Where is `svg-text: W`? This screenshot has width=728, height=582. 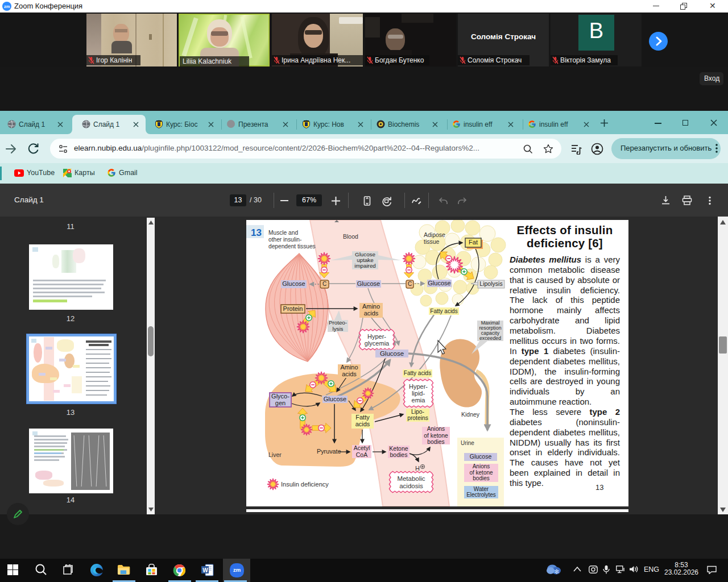 svg-text: W is located at coordinates (205, 571).